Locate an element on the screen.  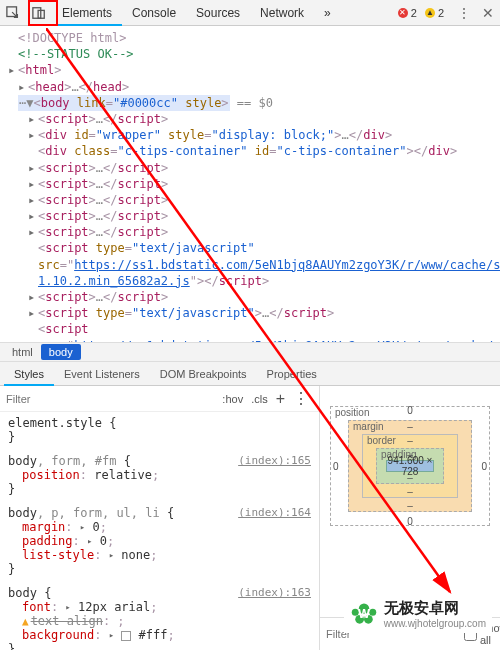
crumb-html: html is located at coordinates (22, 352).